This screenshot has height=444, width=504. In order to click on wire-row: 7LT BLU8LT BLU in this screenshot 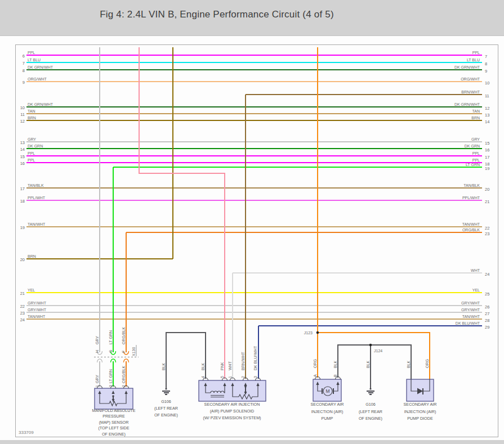, I will do `click(255, 62)`.